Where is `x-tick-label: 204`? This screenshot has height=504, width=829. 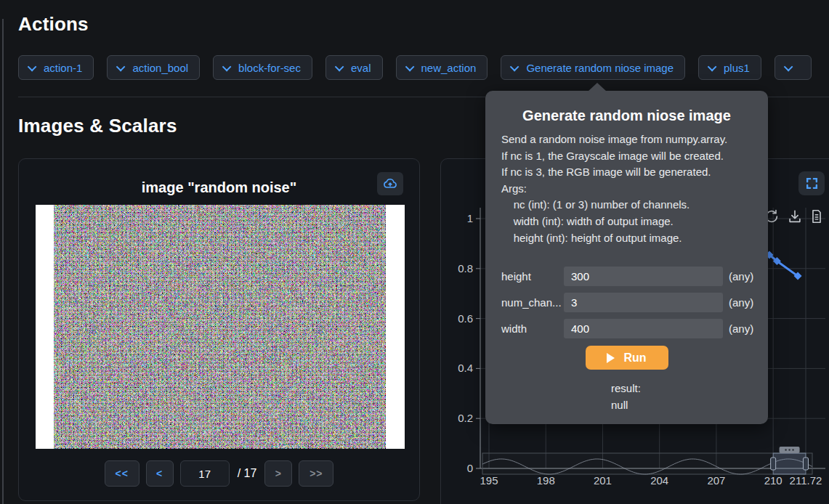 x-tick-label: 204 is located at coordinates (660, 481).